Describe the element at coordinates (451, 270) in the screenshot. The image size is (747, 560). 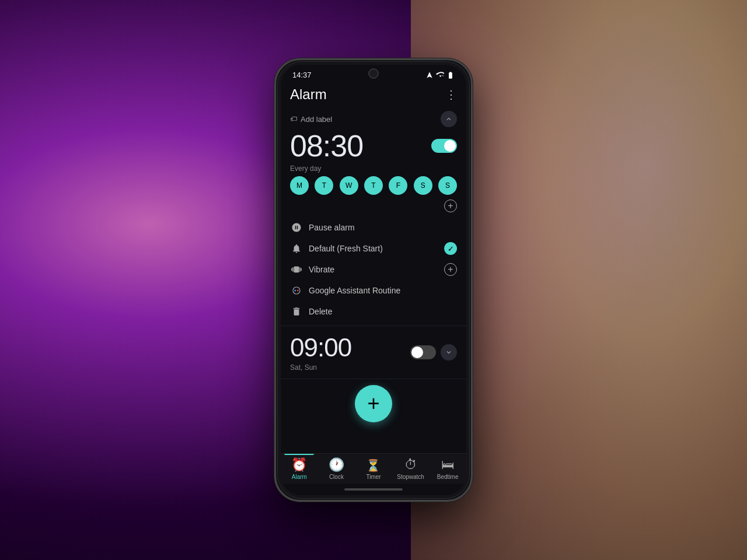
I see `vibrate-add-icon: +` at that location.